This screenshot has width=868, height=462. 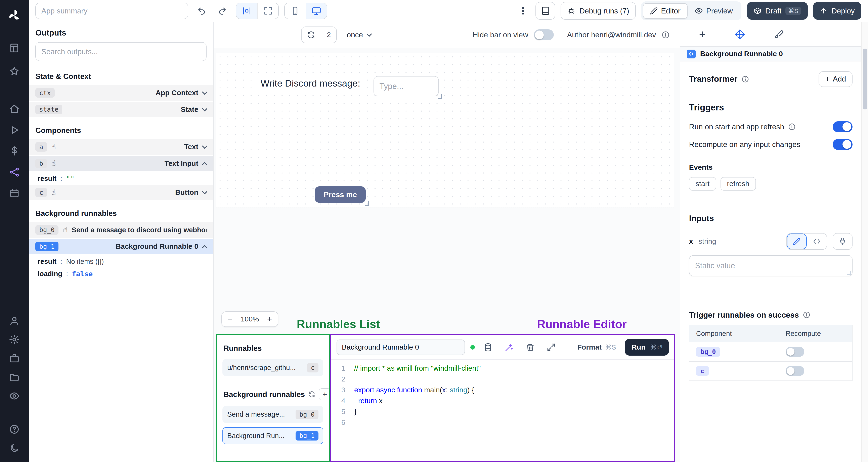 I want to click on hide-bar-toggle, so click(x=544, y=35).